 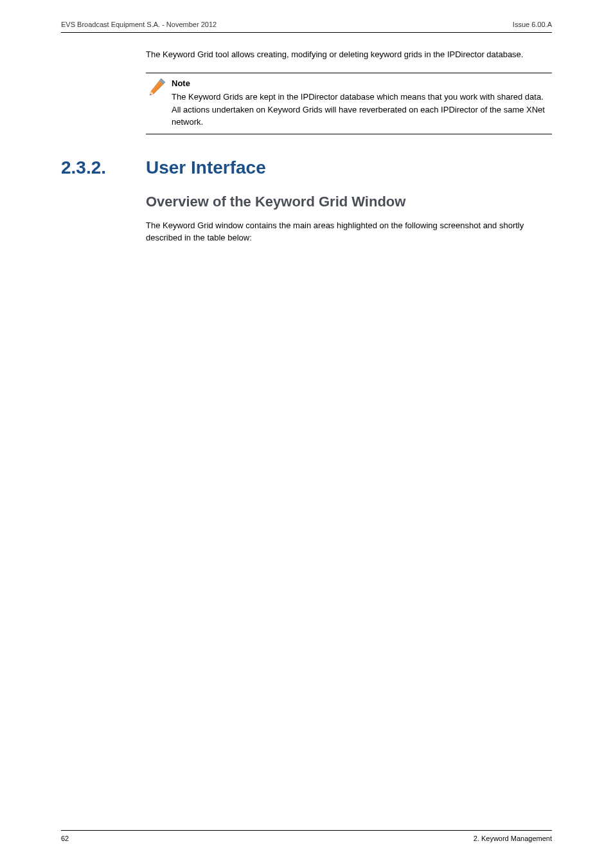 I want to click on note-block: Note The Keyword Grids are kept in the I…, so click(x=349, y=104).